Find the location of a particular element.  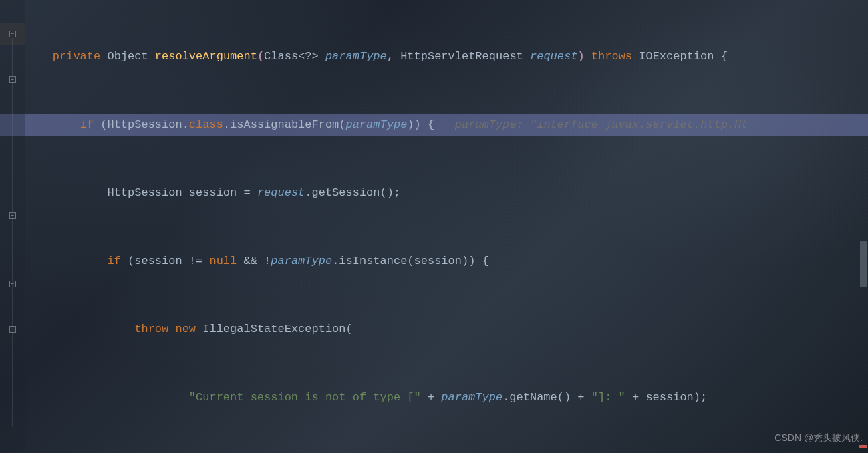

punct: () is located at coordinates (564, 397).